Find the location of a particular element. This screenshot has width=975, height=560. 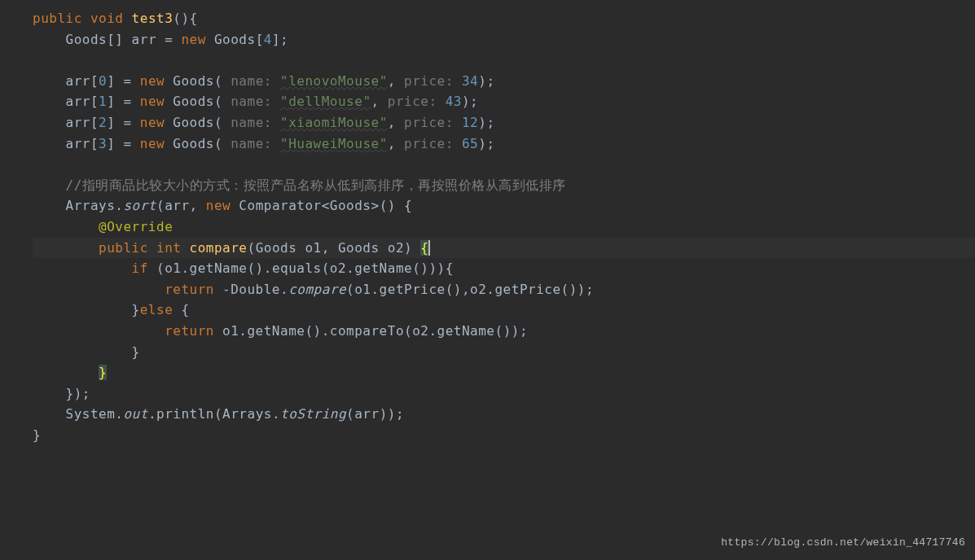

param-hint: price: is located at coordinates (428, 81).